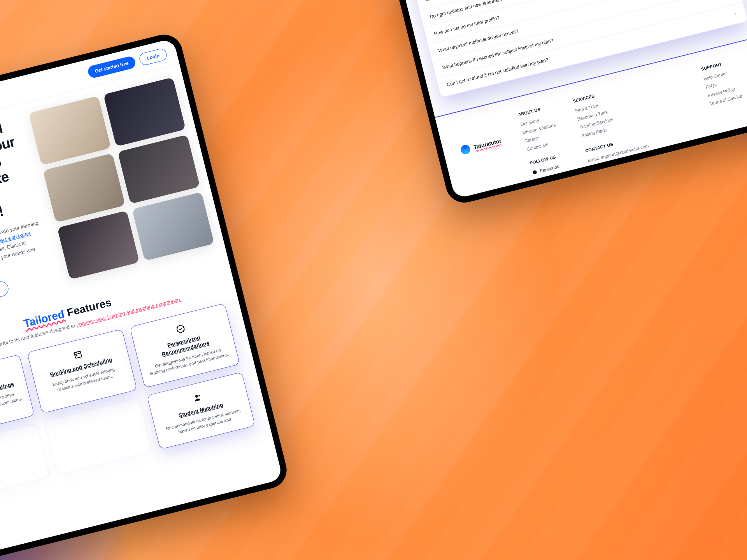 Image resolution: width=747 pixels, height=560 pixels. I want to click on footer-link: Facebook, so click(550, 169).